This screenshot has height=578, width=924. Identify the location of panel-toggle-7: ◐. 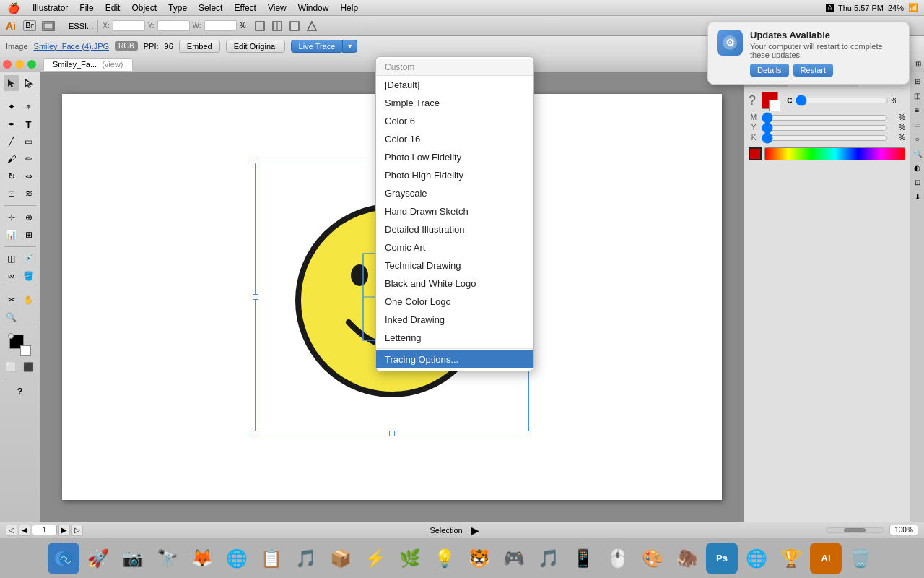
(918, 168).